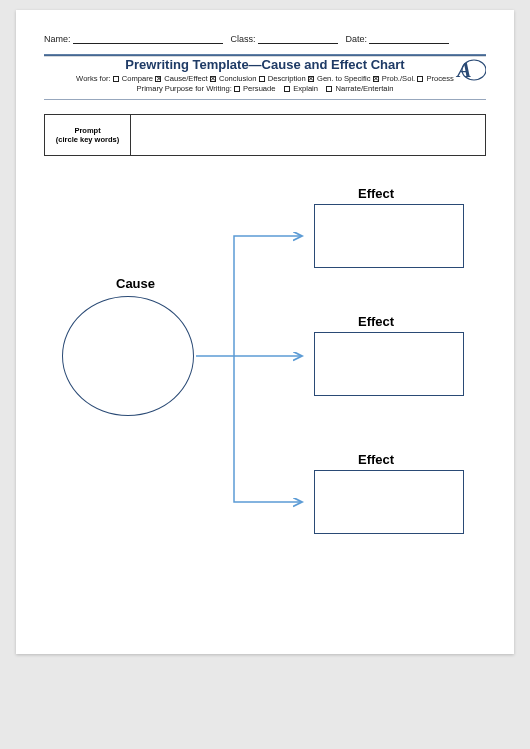 The image size is (530, 749). What do you see at coordinates (308, 135) in the screenshot?
I see `prompt-input-area` at bounding box center [308, 135].